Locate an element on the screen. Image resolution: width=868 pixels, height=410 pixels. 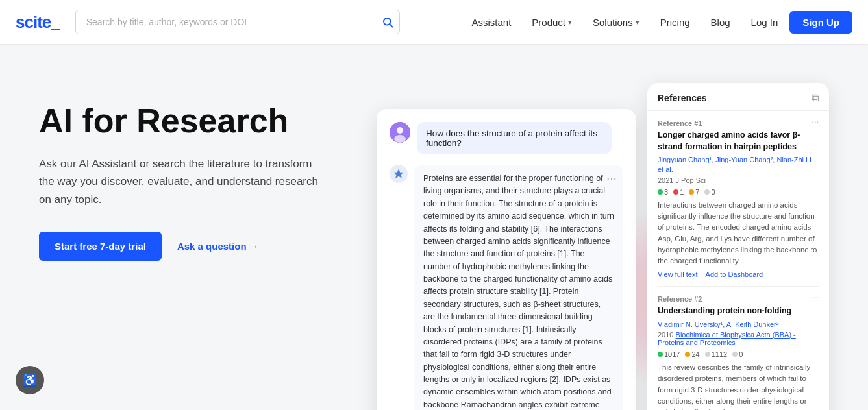
nav-product: Product ▾ is located at coordinates (552, 22).